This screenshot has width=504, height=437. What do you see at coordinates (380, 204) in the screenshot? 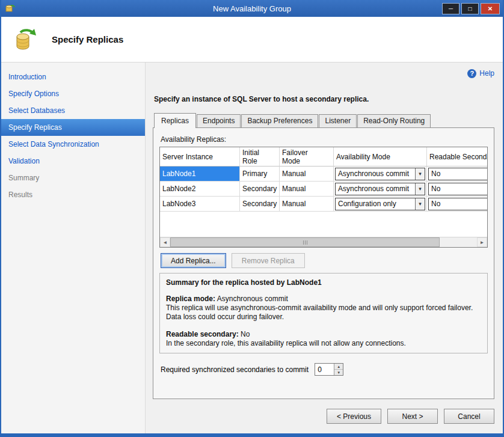
I see `availability-mode-select: Configuration only ▾` at bounding box center [380, 204].